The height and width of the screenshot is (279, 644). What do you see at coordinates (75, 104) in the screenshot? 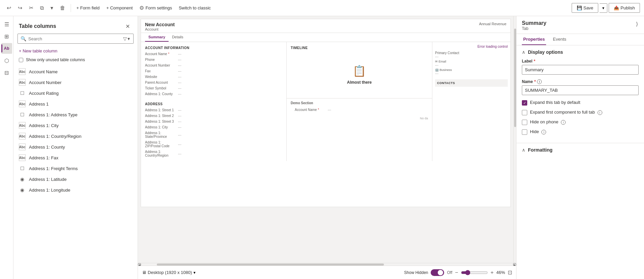
I see `list-item: Abc Address 1` at bounding box center [75, 104].